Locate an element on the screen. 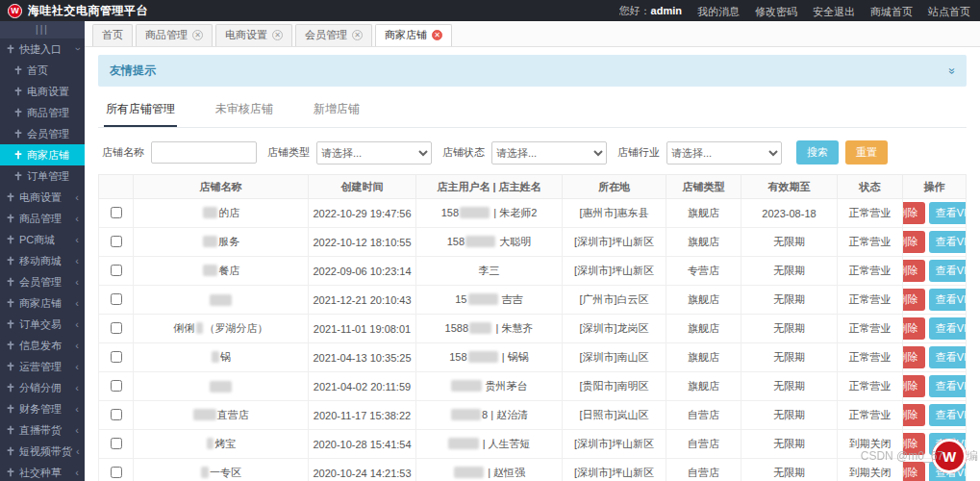 The image size is (980, 481). created-time-cell: 2020-10-24 14:21:53 is located at coordinates (363, 469).